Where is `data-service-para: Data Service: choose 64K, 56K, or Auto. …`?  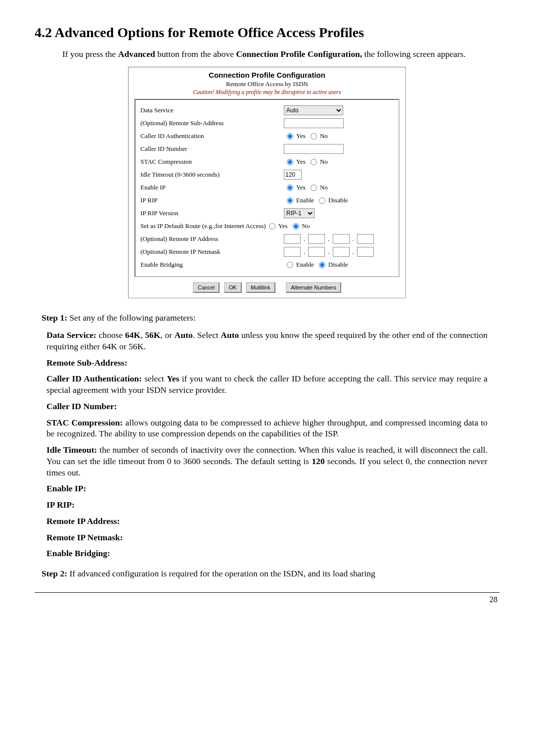 data-service-para: Data Service: choose 64K, 56K, or Auto. … is located at coordinates (267, 341).